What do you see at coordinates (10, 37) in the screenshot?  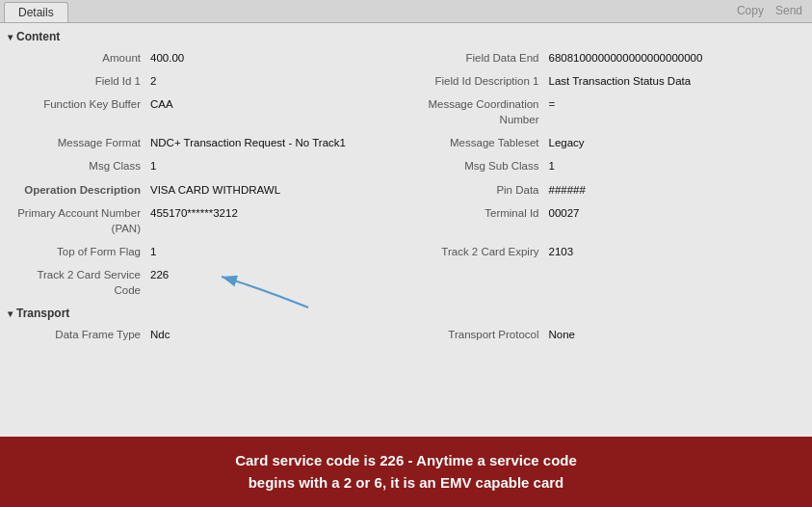 I see `collapse-arrow-content: ▾` at bounding box center [10, 37].